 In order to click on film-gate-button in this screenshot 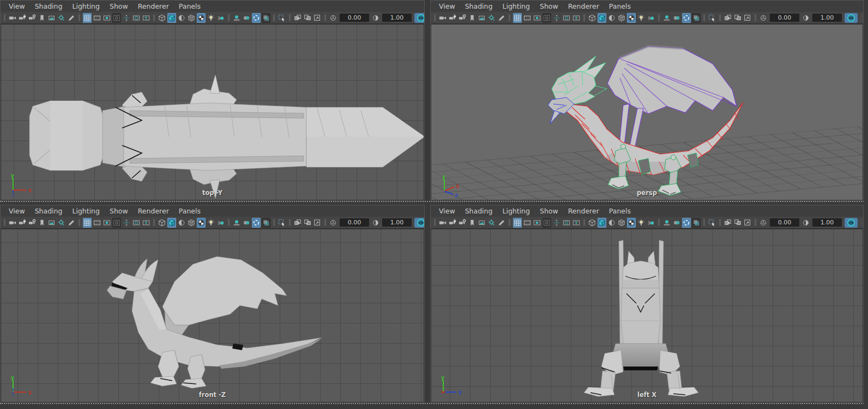, I will do `click(97, 18)`.